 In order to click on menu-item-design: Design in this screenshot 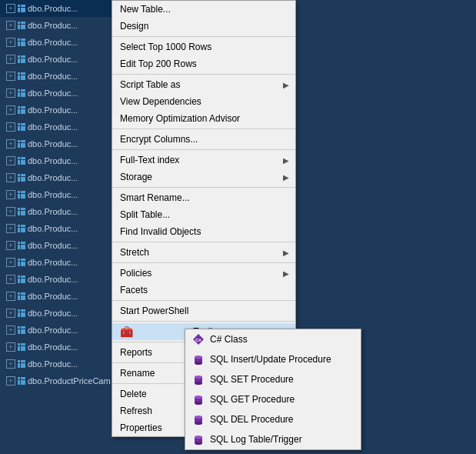, I will do `click(204, 26)`.